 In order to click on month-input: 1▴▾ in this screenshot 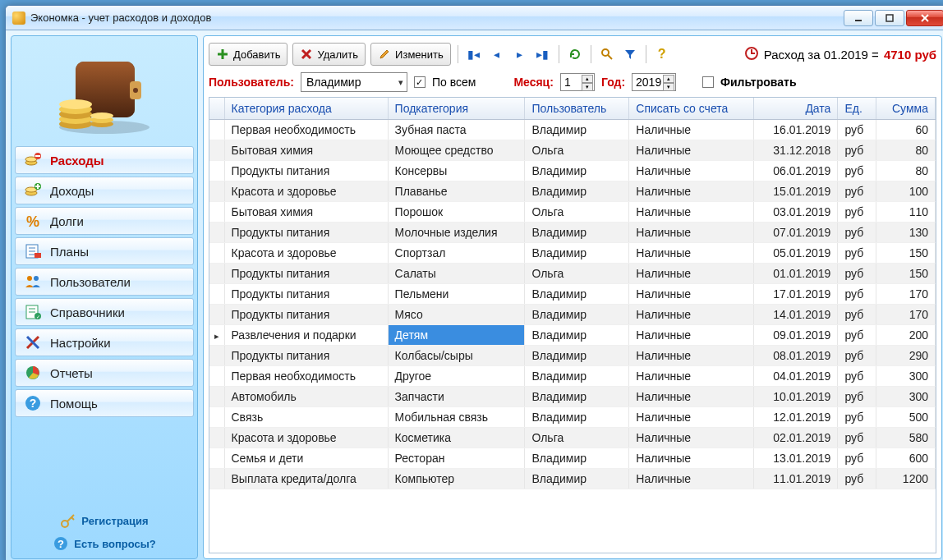, I will do `click(577, 82)`.